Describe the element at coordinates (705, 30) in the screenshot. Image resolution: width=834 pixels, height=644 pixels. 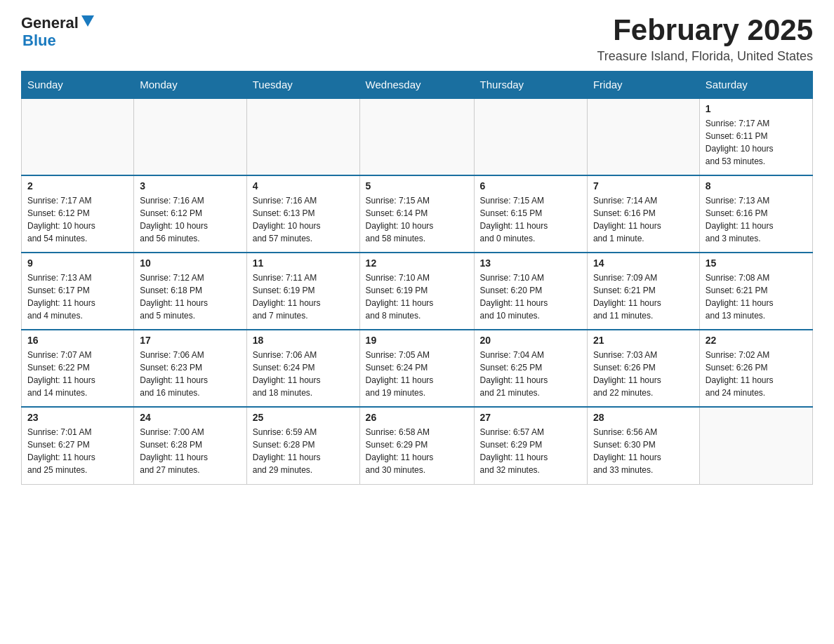
I see `month-title: February 2025` at that location.